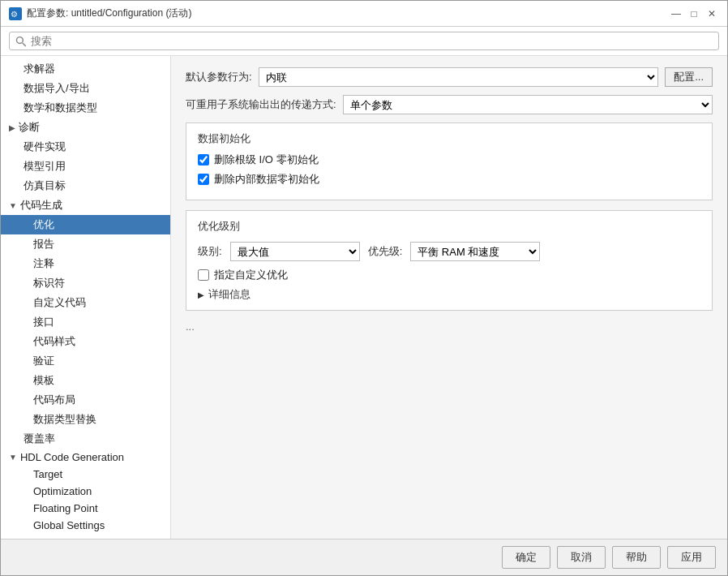 The height and width of the screenshot is (576, 728). What do you see at coordinates (86, 303) in the screenshot?
I see `sidebar-item-custom-code: 自定义代码` at bounding box center [86, 303].